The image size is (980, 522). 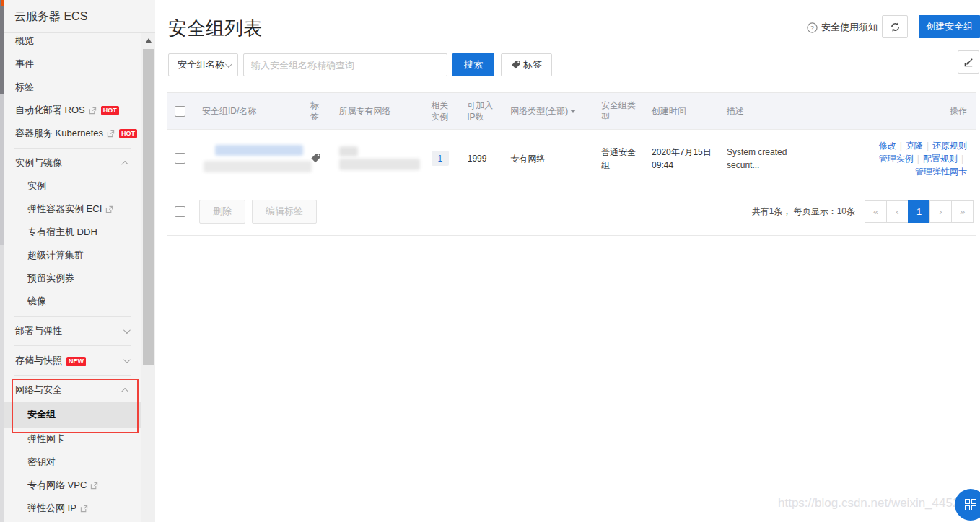 I want to click on vpc-link-redacted, so click(x=380, y=164).